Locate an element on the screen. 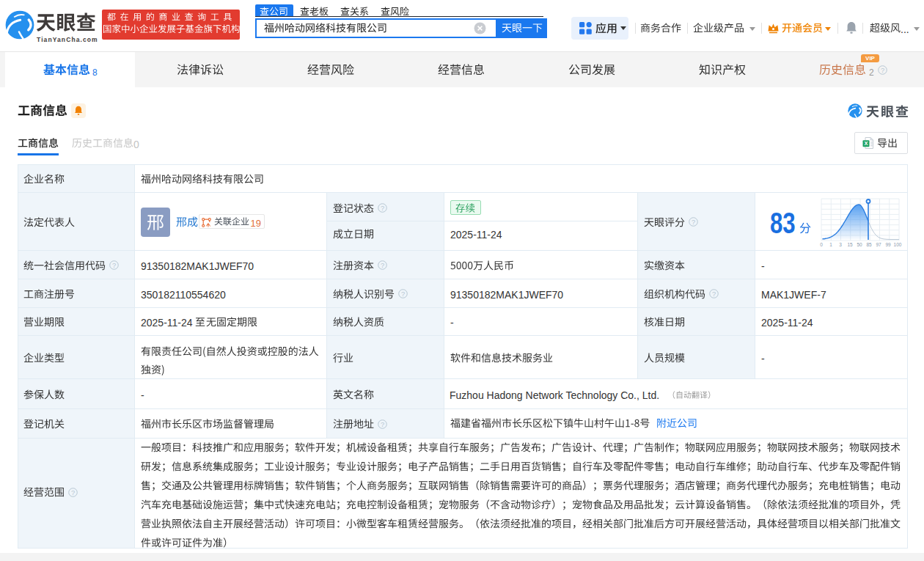 This screenshot has width=924, height=561. svg-text: 3 is located at coordinates (840, 245).